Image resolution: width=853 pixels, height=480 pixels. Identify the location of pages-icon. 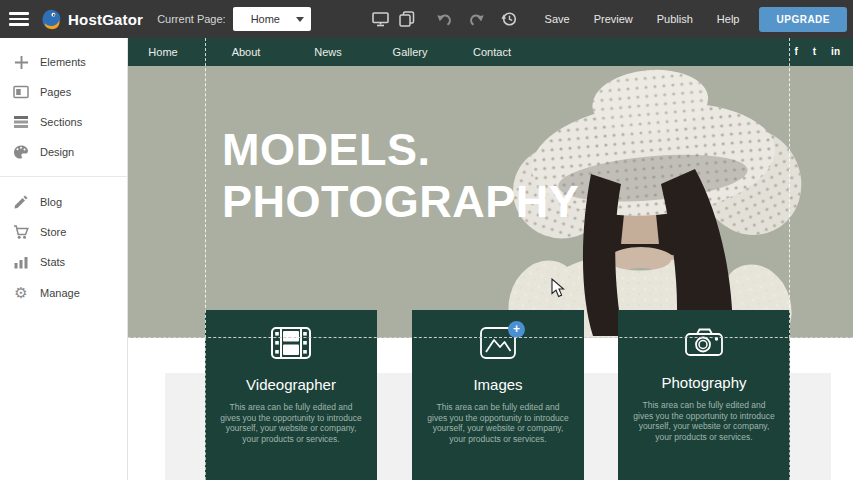
(21, 92).